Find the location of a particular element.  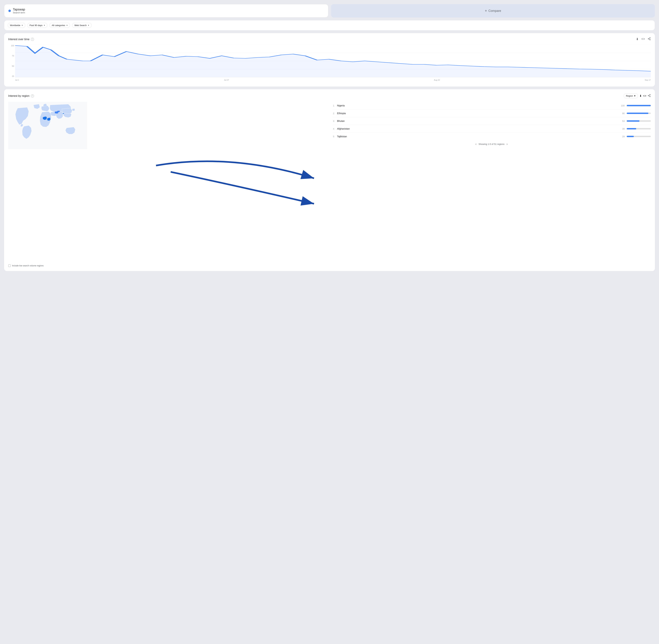

y-label-100: 100 is located at coordinates (13, 46).